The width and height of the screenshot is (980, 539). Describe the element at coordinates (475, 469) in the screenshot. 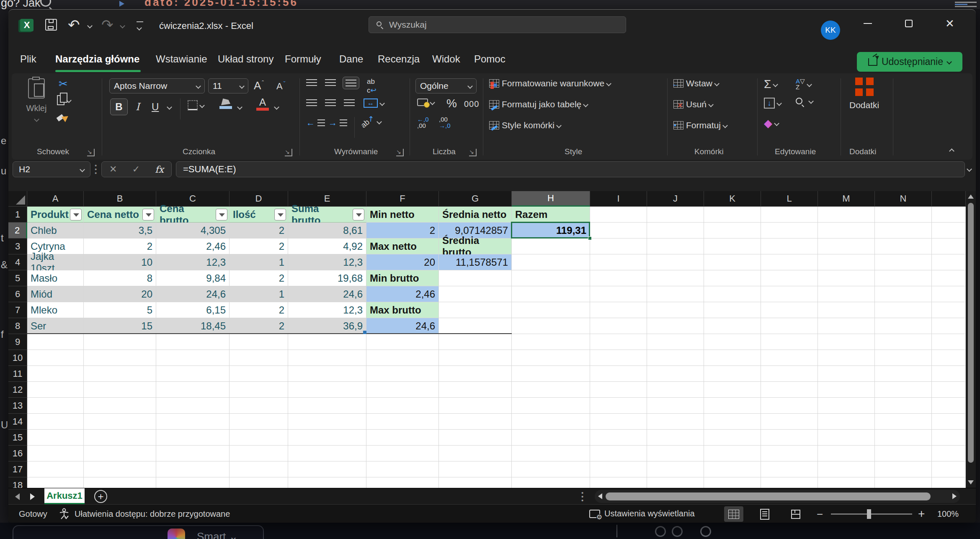

I see `cell-G17` at that location.